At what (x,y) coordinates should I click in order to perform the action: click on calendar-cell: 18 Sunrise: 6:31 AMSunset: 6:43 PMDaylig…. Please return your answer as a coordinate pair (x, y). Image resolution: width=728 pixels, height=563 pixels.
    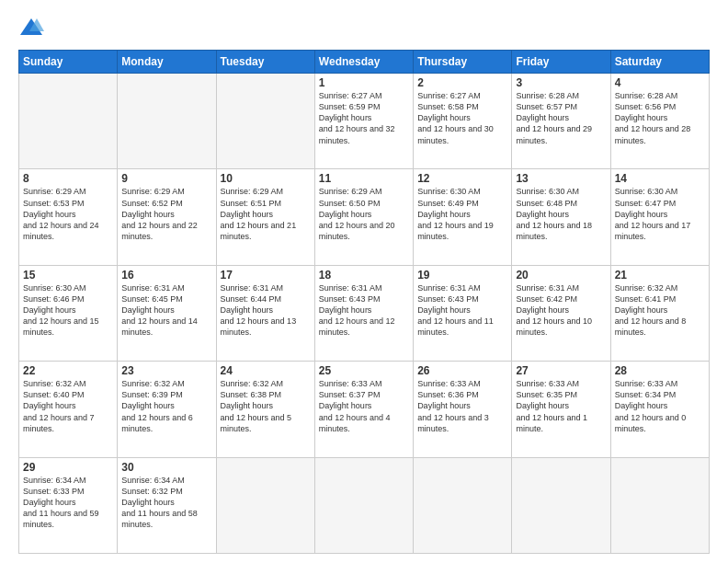
    Looking at the image, I should click on (364, 313).